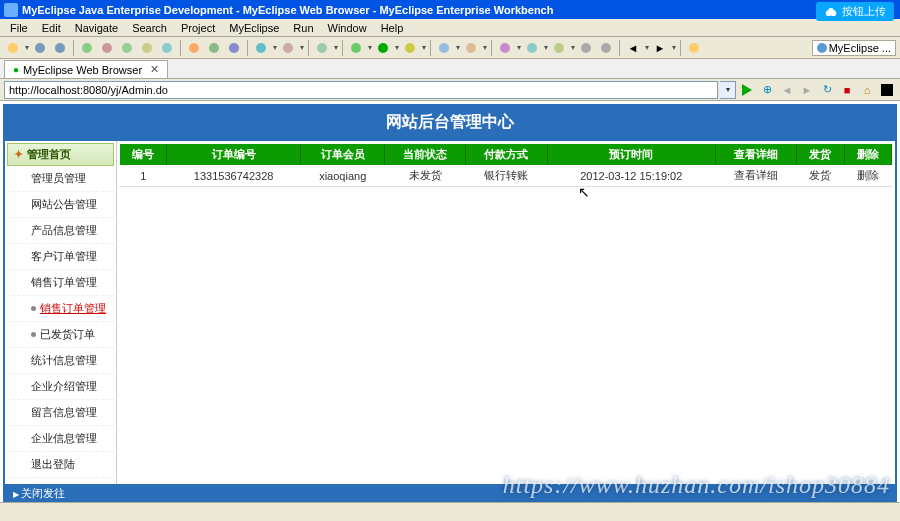 The width and height of the screenshot is (900, 521). I want to click on cloud-icon, so click(831, 12).